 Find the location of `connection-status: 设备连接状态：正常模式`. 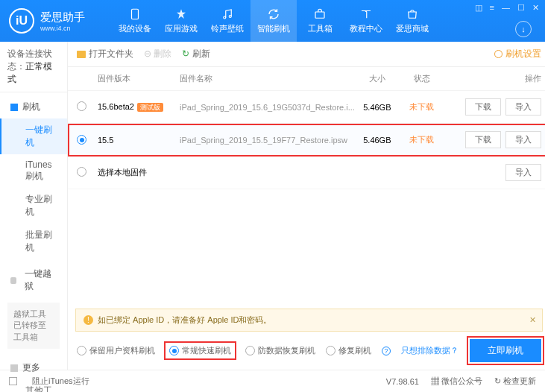

connection-status: 设备连接状态：正常模式 is located at coordinates (34, 67).